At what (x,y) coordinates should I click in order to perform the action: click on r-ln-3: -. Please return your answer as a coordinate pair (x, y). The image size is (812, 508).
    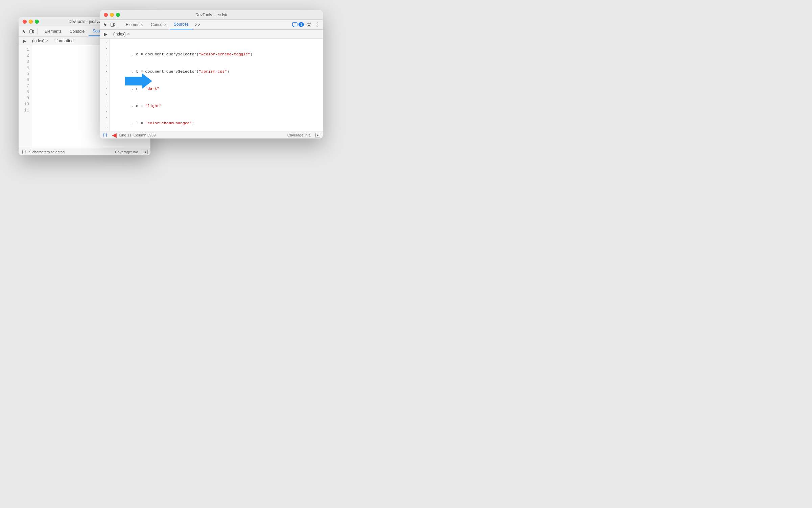
    Looking at the image, I should click on (105, 54).